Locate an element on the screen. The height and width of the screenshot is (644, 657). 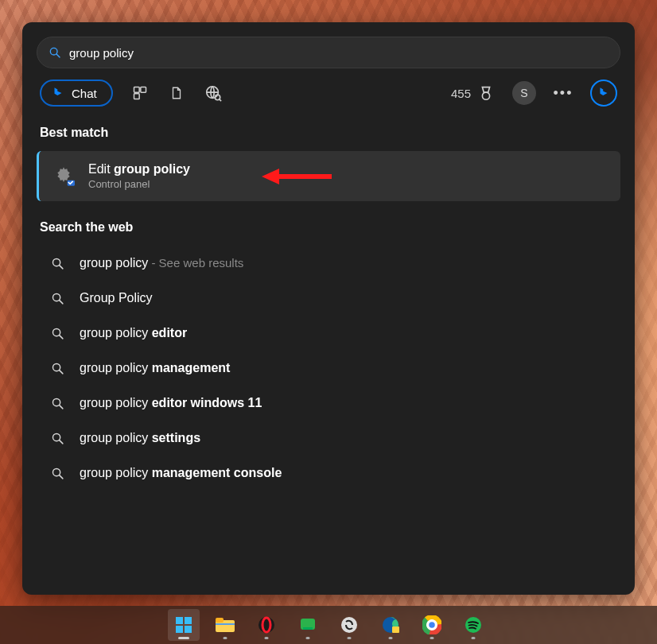
web-result-item: group policy editor is located at coordinates (328, 333).